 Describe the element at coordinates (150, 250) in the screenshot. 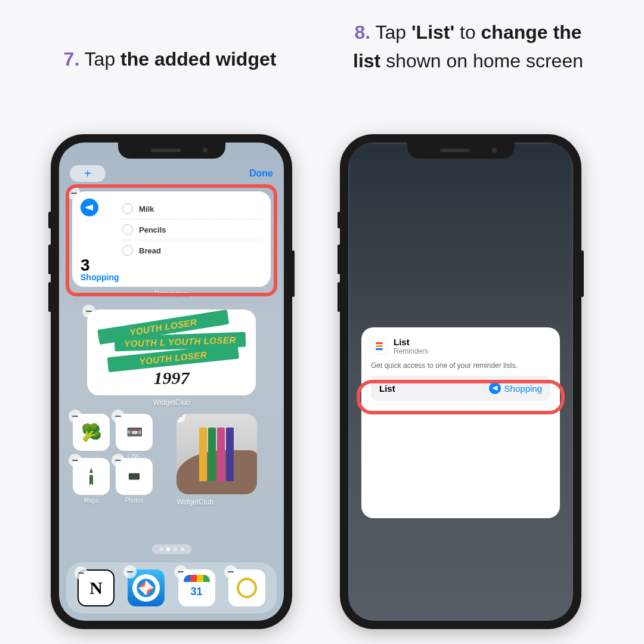

I see `reminder-item-label: Bread` at that location.